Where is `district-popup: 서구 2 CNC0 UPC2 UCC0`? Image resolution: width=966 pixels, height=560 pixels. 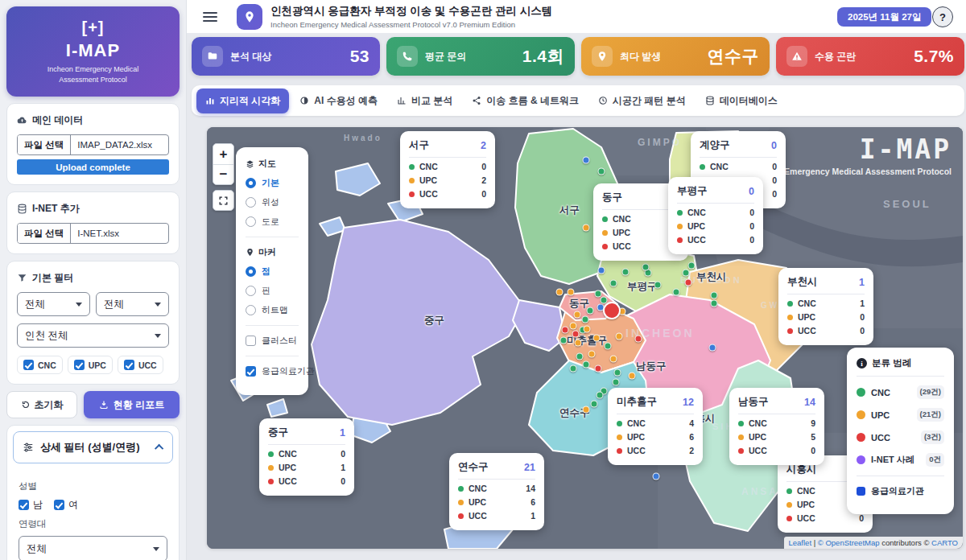 district-popup: 서구 2 CNC0 UPC2 UCC0 is located at coordinates (448, 170).